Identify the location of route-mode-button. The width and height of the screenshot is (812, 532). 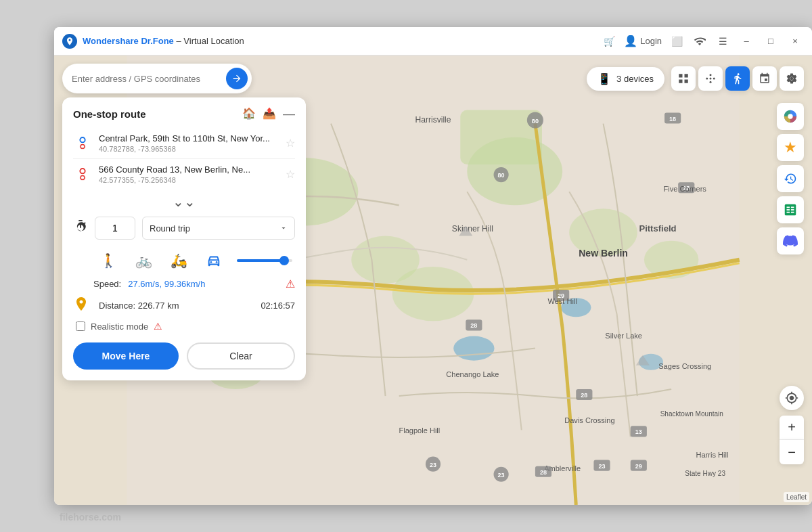
(738, 79).